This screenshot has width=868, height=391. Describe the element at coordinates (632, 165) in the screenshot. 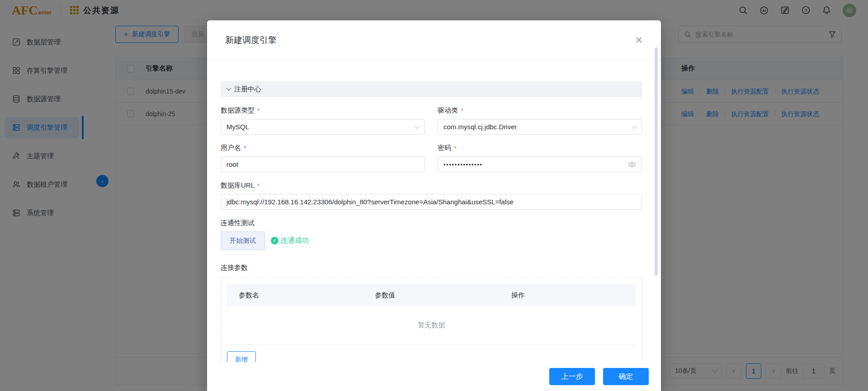

I see `eye-icon` at that location.